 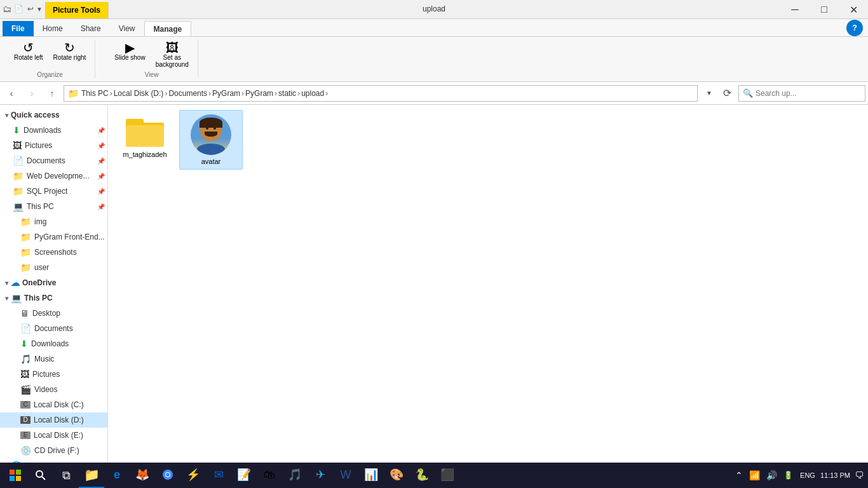 What do you see at coordinates (835, 475) in the screenshot?
I see `taskbar-clock: 11:13 PM` at bounding box center [835, 475].